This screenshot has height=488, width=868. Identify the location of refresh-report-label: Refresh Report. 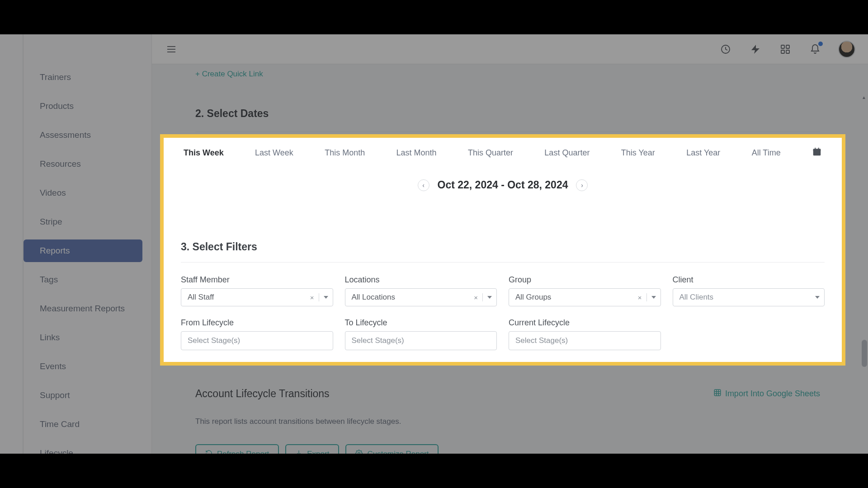
(243, 452).